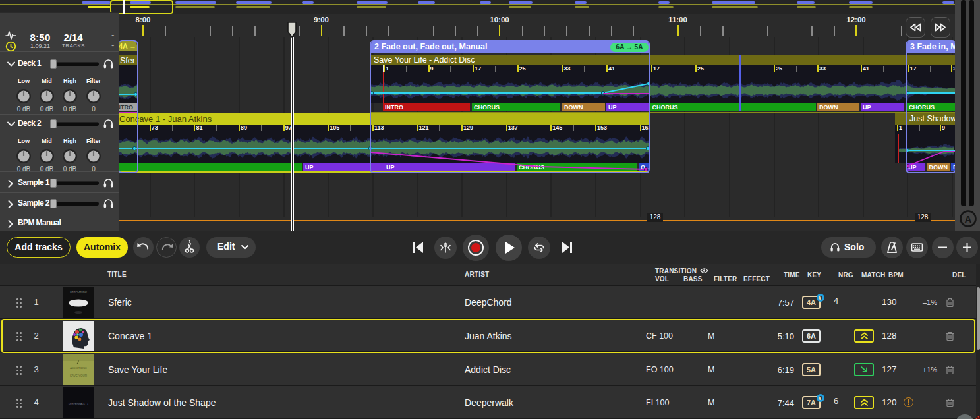 This screenshot has width=980, height=419. What do you see at coordinates (969, 219) in the screenshot?
I see `svg-text: A` at bounding box center [969, 219].